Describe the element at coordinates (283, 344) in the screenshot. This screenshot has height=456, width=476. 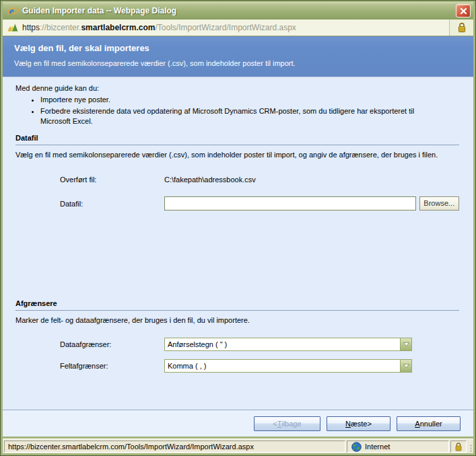
I see `data-delimiter-value: Anførselstegn ( " )` at that location.